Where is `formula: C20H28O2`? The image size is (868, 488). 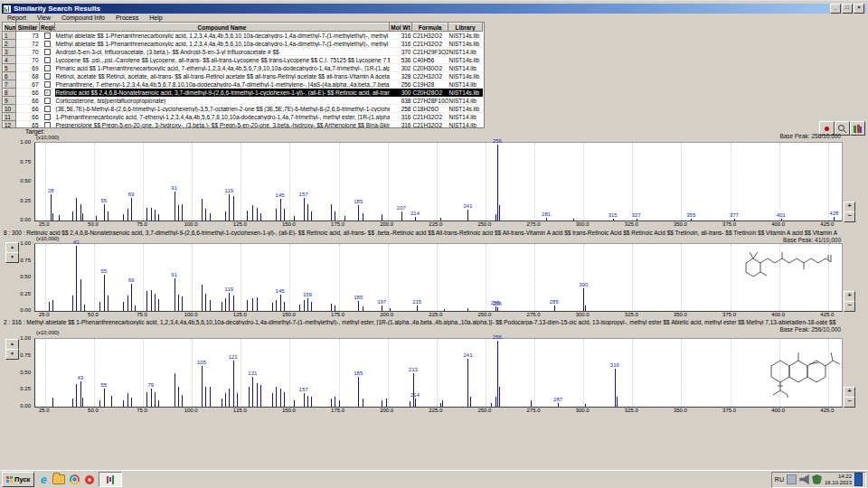 formula: C20H28O2 is located at coordinates (430, 92).